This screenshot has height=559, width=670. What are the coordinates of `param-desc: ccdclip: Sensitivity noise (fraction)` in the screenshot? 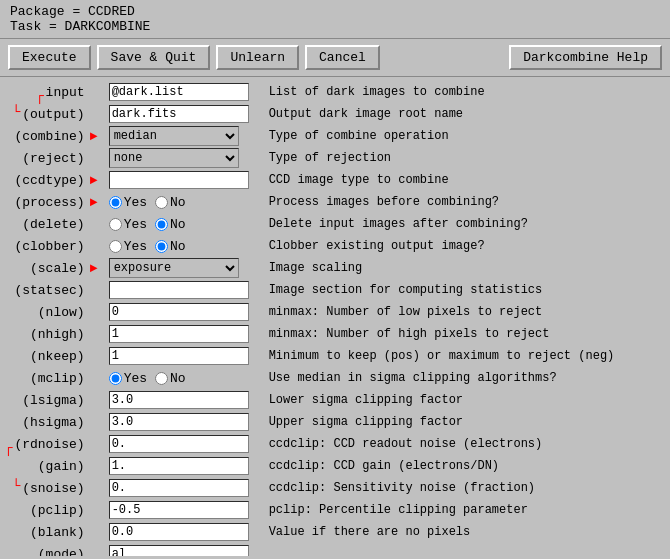 It's located at (468, 488).